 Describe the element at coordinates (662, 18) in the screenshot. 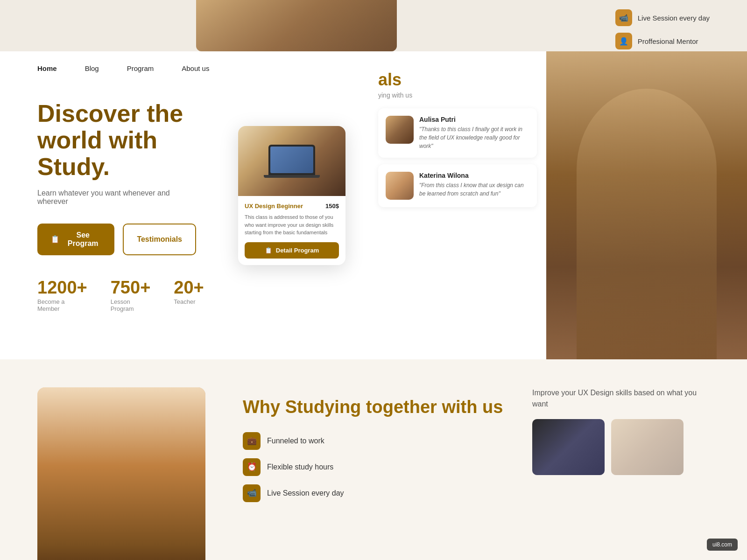

I see `feature-live-session: 📹 Live Session every day` at that location.